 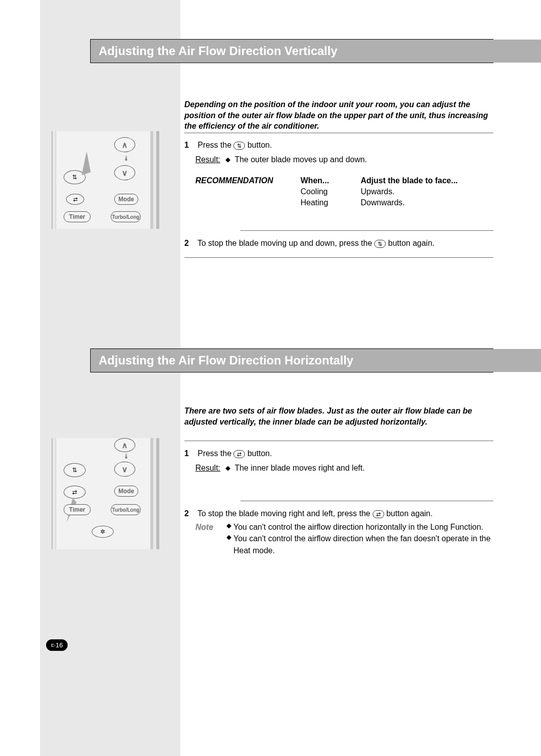 I want to click on step-1-horizontal: 1 Press the ⇄ button. Result: ◆ The inne…, so click(x=339, y=461).